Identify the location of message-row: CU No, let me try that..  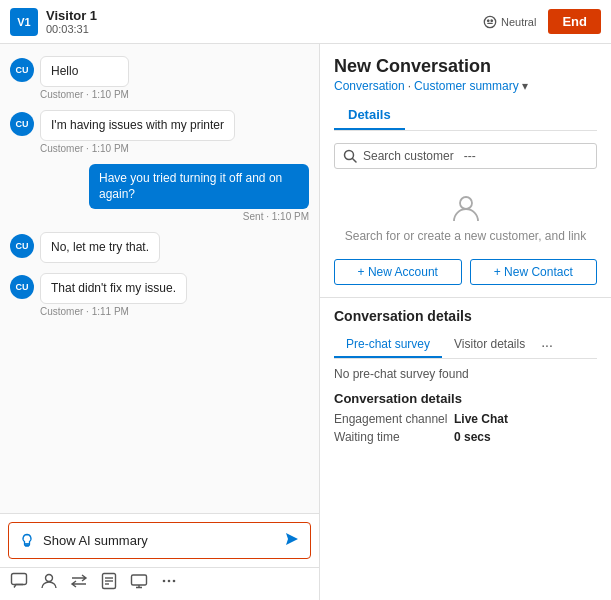
(160, 248).